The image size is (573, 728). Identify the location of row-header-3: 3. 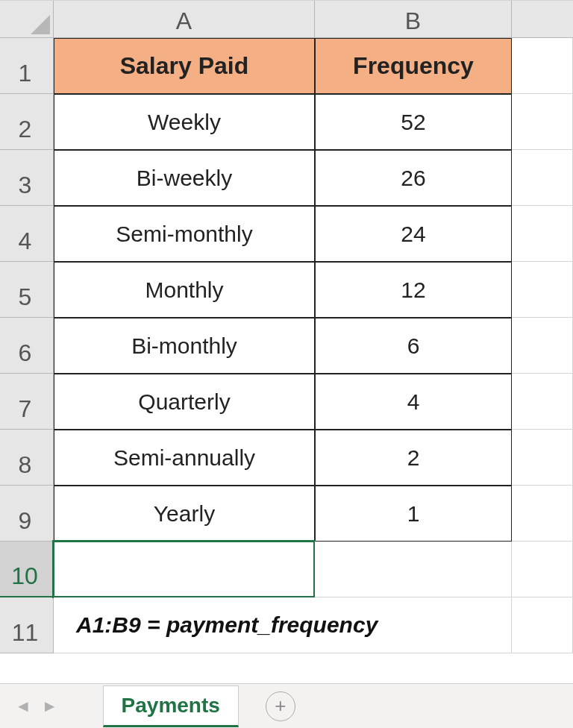
(27, 178).